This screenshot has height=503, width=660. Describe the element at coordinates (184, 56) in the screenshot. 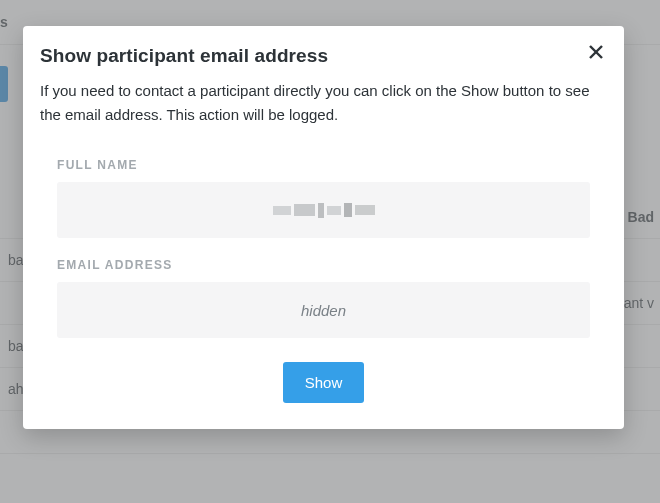

I see `modal-title: Show participant email address` at that location.